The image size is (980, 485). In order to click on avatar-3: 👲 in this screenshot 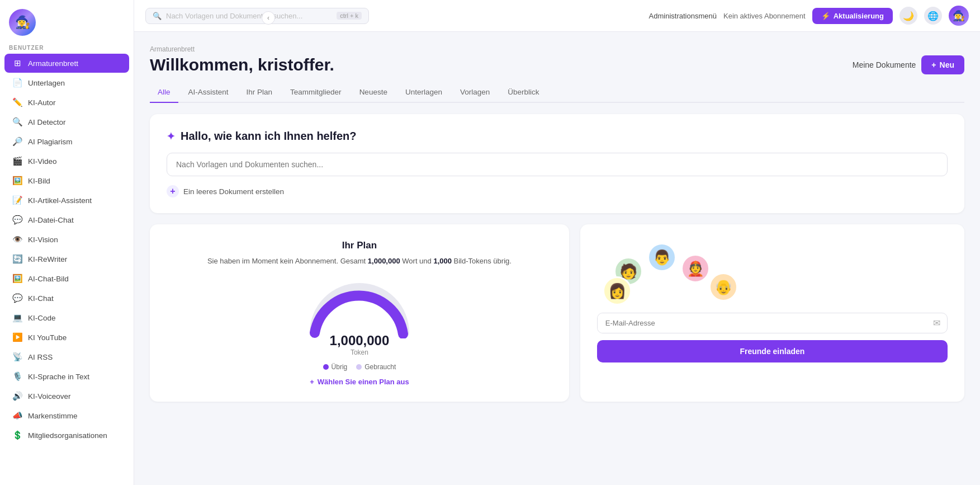, I will do `click(695, 269)`.